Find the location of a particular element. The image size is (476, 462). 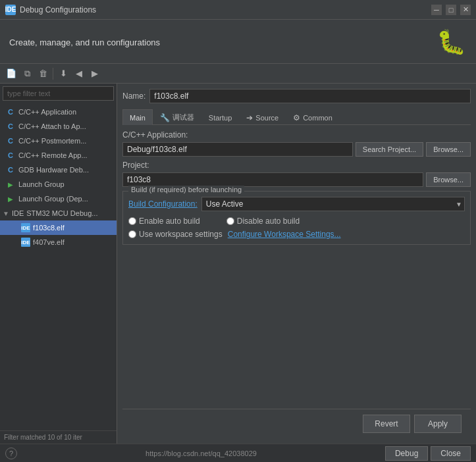

cpp-app-row: Search Project... Browse... is located at coordinates (296, 149).